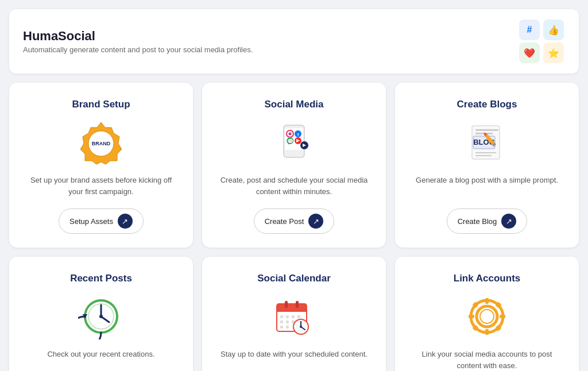 Image resolution: width=588 pixels, height=371 pixels. What do you see at coordinates (101, 144) in the screenshot?
I see `svg-text: BRAND` at bounding box center [101, 144].